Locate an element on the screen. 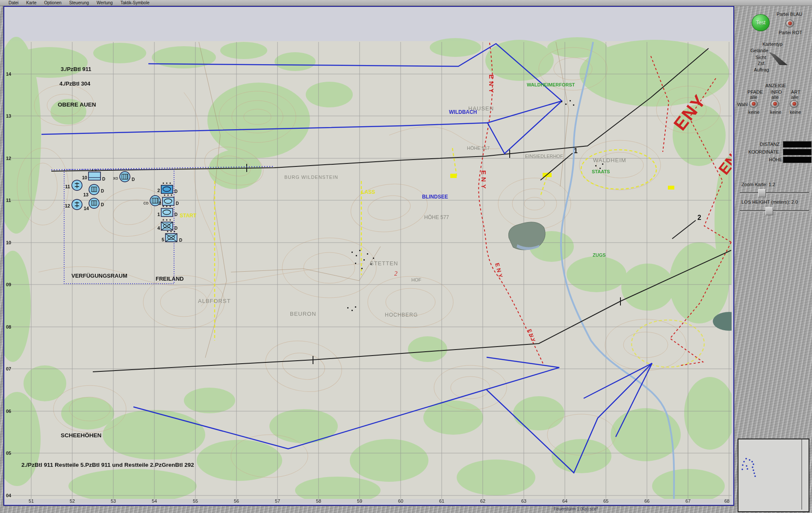 This screenshot has height=513, width=812. svg-text: 61 is located at coordinates (442, 501).